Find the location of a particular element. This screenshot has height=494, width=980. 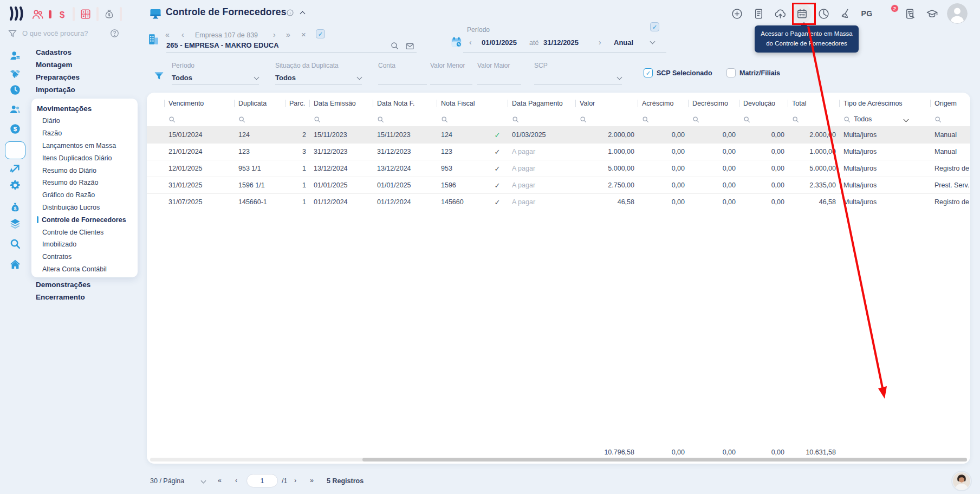

company-clear-button: × is located at coordinates (303, 35).